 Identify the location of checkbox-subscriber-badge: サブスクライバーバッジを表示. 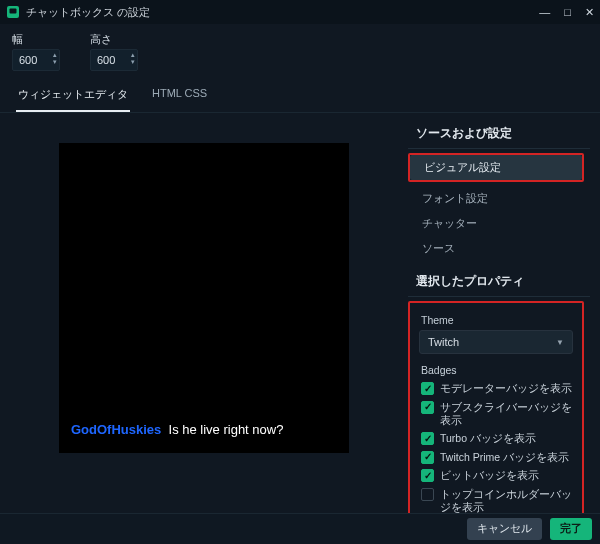
(499, 414).